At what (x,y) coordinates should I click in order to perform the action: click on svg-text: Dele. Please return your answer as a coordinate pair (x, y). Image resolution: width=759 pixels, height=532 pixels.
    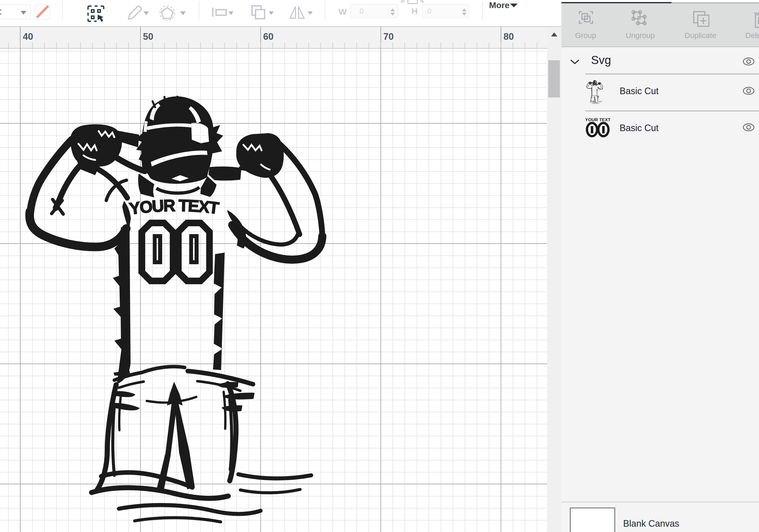
    Looking at the image, I should click on (752, 35).